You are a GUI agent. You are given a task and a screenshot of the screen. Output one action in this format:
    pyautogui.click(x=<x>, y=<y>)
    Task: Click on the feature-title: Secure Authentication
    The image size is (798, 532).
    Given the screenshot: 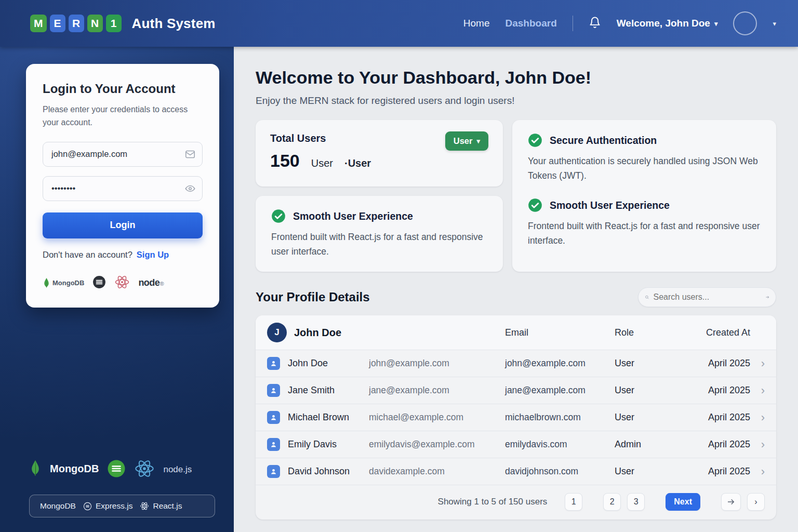 What is the action you would take?
    pyautogui.click(x=603, y=140)
    